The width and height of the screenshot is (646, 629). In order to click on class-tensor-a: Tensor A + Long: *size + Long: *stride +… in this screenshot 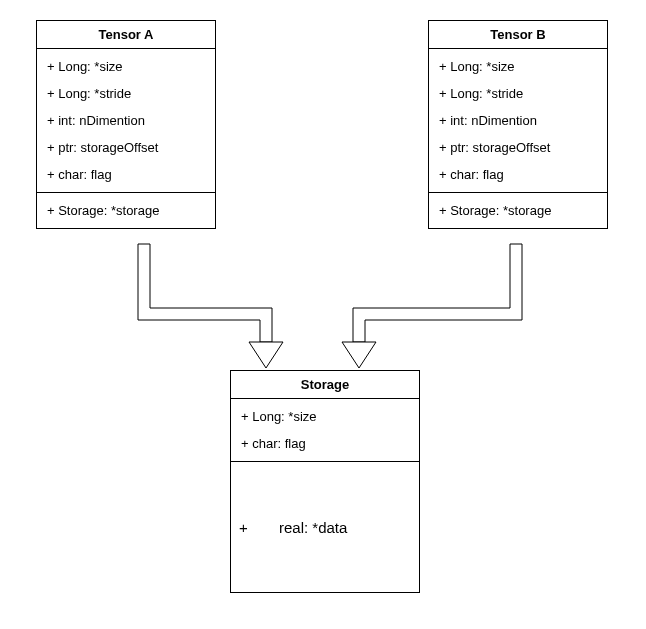, I will do `click(126, 124)`.